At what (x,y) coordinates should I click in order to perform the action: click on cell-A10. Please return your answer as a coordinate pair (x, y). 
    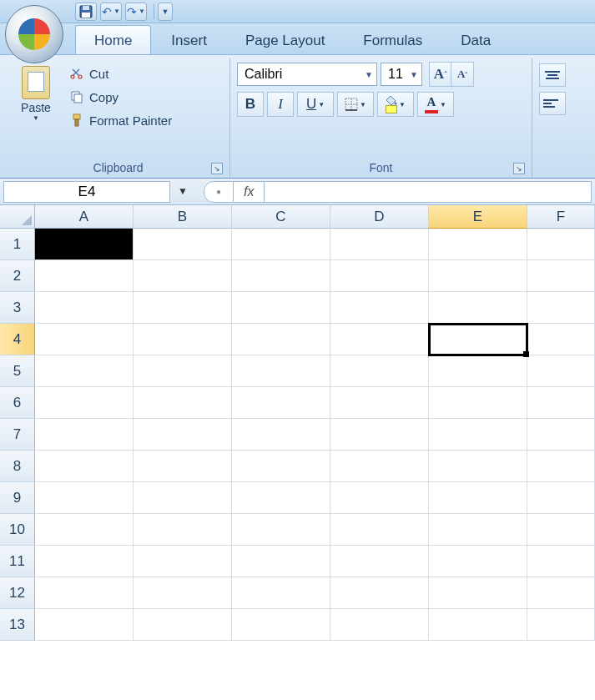
    Looking at the image, I should click on (84, 530).